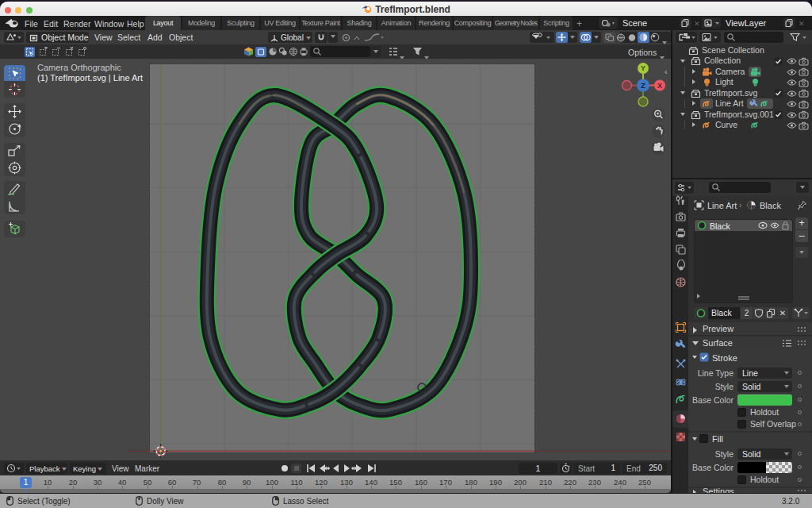 This screenshot has width=812, height=508. Describe the element at coordinates (643, 86) in the screenshot. I see `svg-text: Z` at that location.